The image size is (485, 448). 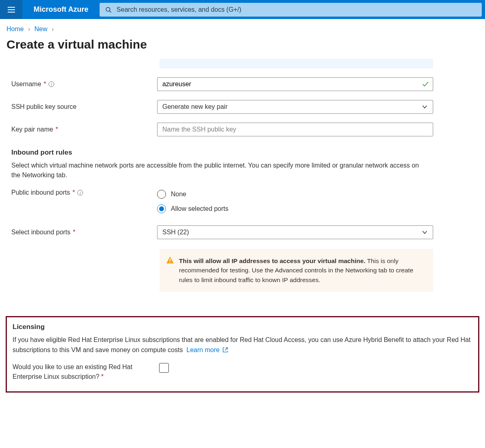 I want to click on checkmark-icon, so click(x=425, y=84).